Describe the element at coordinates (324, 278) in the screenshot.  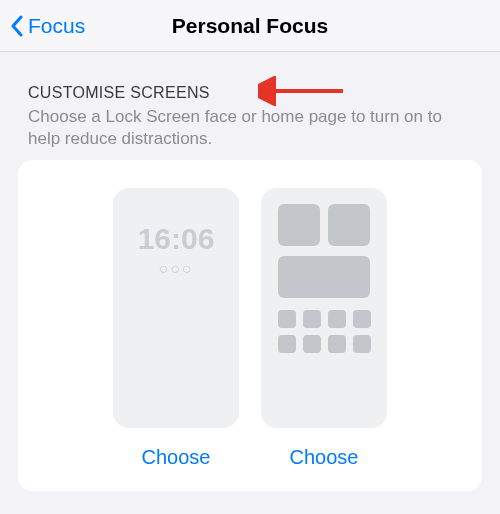
I see `home-screen-content` at that location.